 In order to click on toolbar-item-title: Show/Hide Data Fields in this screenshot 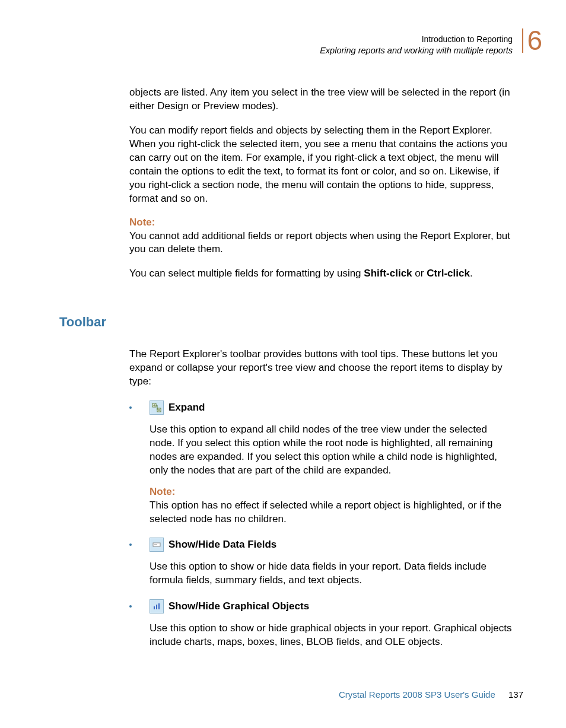, I will do `click(222, 545)`.